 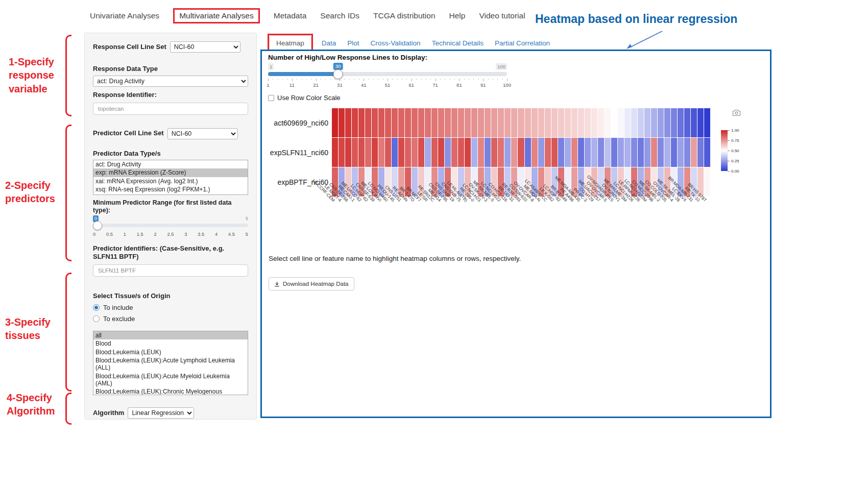 I want to click on download-heatmap-data-button: Download Heatmap Data, so click(x=311, y=284).